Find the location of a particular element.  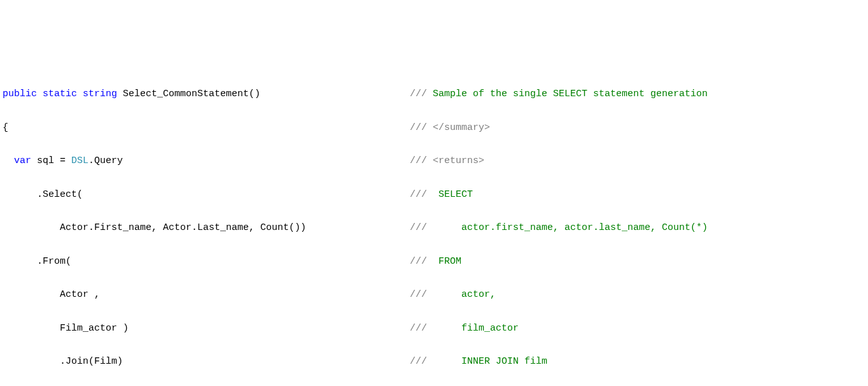

code-line: var sql = DSL.Query/// <returns> is located at coordinates (434, 161).